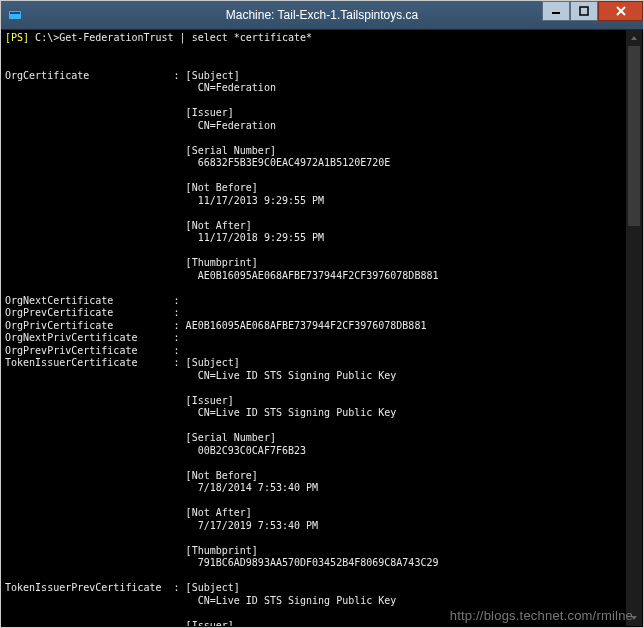  Describe the element at coordinates (322, 15) in the screenshot. I see `window-titlebar: Machine: Tail-Exch-1.Tailspintoys.ca` at that location.